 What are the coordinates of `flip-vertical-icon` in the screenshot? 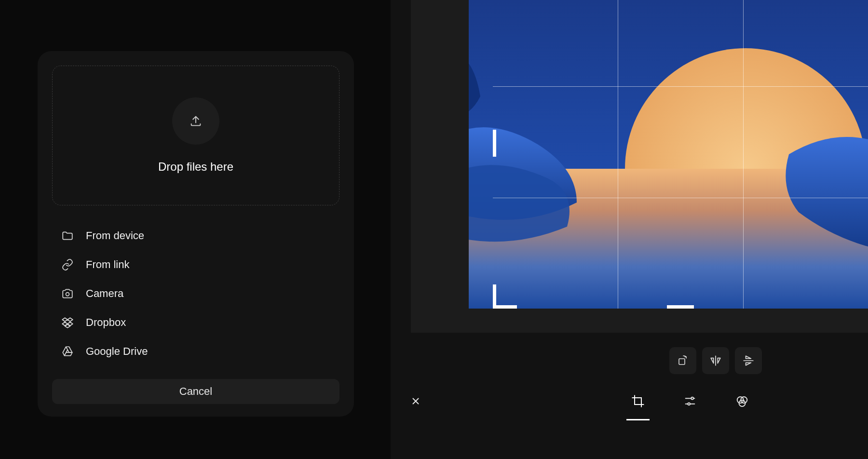 It's located at (748, 361).